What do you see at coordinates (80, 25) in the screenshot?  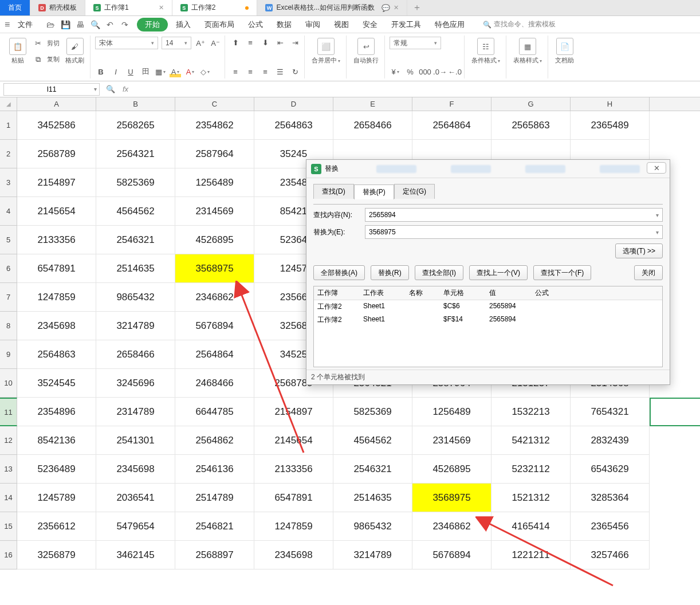 I see `print-icon: 🖶` at bounding box center [80, 25].